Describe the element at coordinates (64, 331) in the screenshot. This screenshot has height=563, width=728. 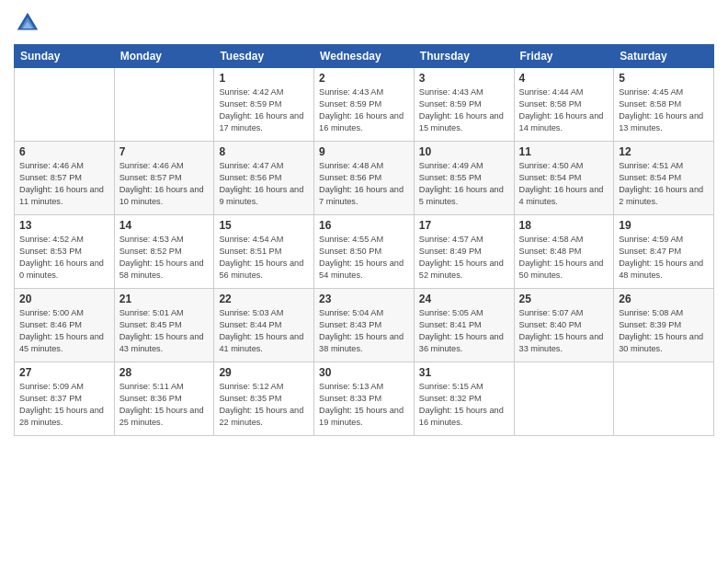
I see `day-info: Sunrise: 5:00 AM Sunset: 8:46 PM Dayligh…` at that location.